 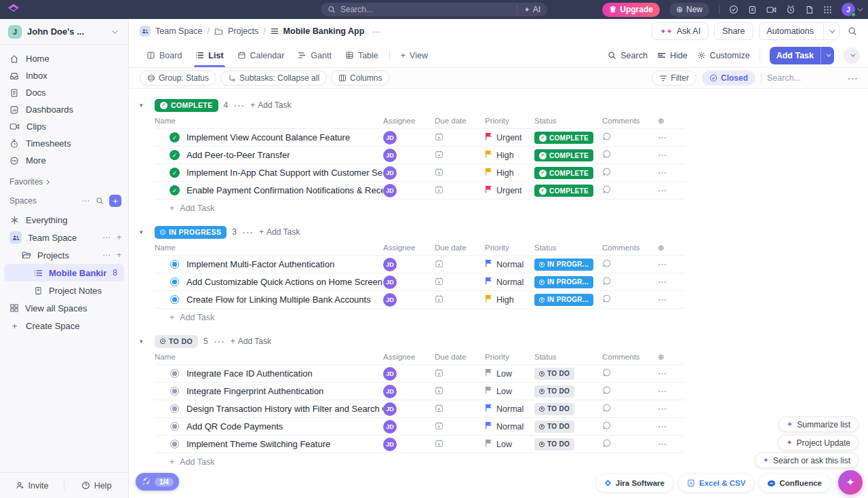 What do you see at coordinates (804, 78) in the screenshot?
I see `list-search-input: Search...` at bounding box center [804, 78].